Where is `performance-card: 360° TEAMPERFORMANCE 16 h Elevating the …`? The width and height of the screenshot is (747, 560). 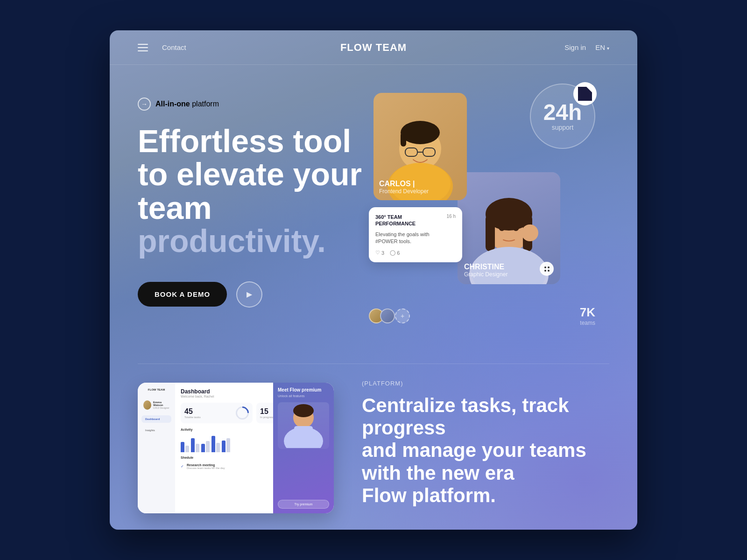 performance-card: 360° TEAMPERFORMANCE 16 h Elevating the … is located at coordinates (416, 235).